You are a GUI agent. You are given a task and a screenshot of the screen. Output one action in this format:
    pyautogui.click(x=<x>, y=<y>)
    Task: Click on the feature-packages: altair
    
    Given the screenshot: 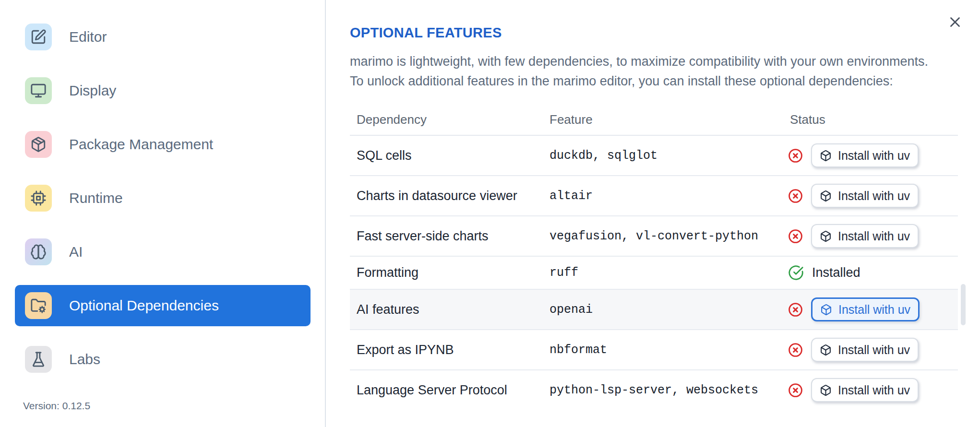 What is the action you would take?
    pyautogui.click(x=663, y=196)
    